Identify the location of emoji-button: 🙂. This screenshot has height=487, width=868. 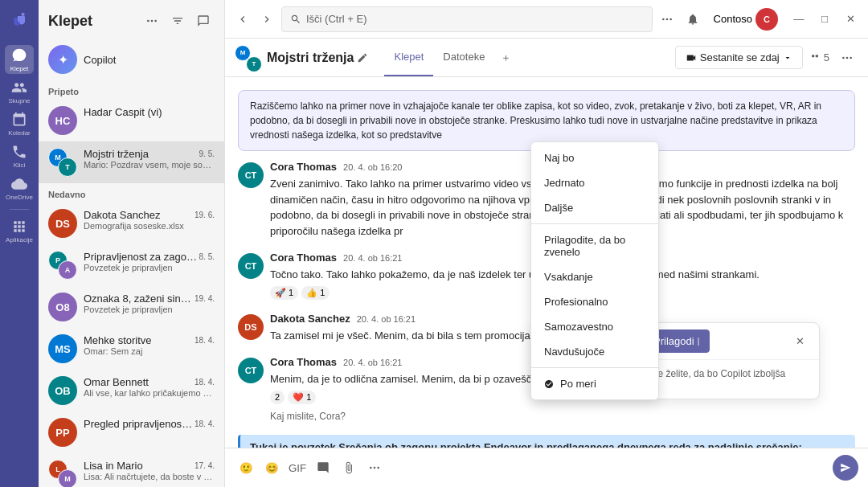
(246, 468).